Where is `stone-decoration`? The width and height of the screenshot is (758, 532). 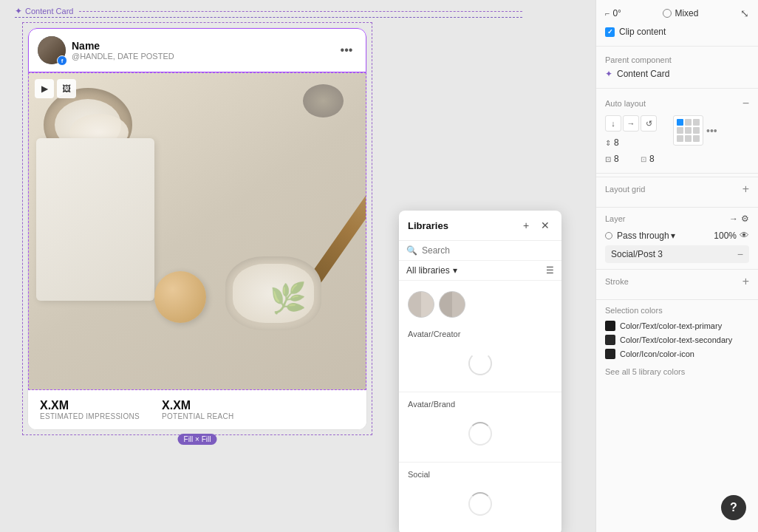
stone-decoration is located at coordinates (324, 100).